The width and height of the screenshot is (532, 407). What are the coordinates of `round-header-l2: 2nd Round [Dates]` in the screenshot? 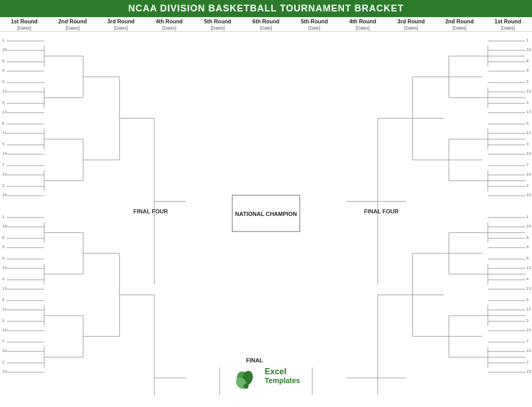 It's located at (73, 24).